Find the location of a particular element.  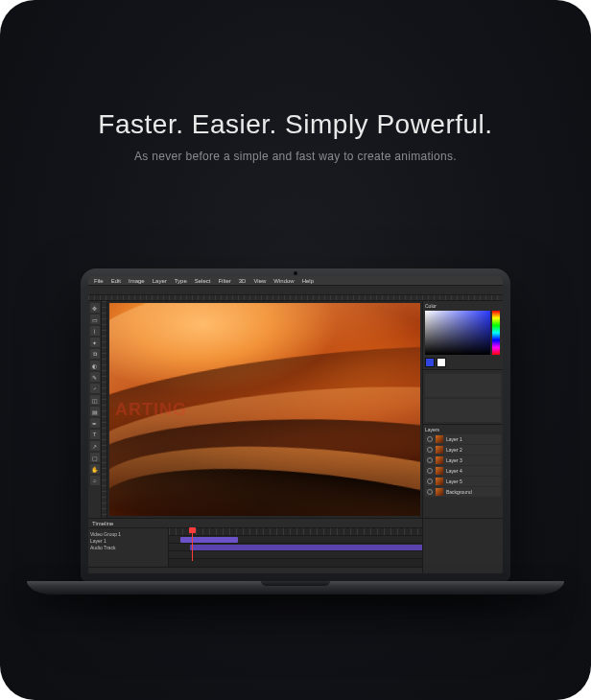

layers-panel-title: Layers is located at coordinates (462, 430).